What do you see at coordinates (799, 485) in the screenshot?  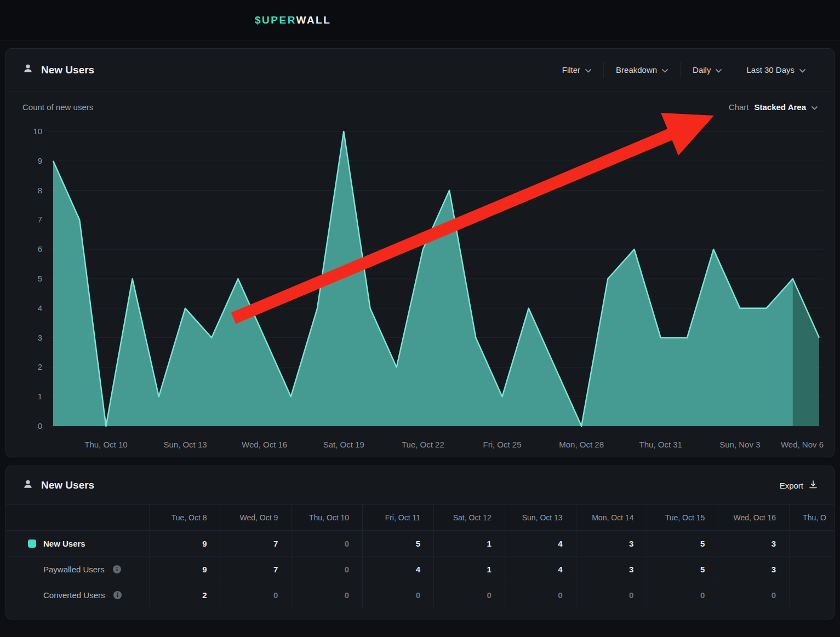 I see `export-button: Export` at bounding box center [799, 485].